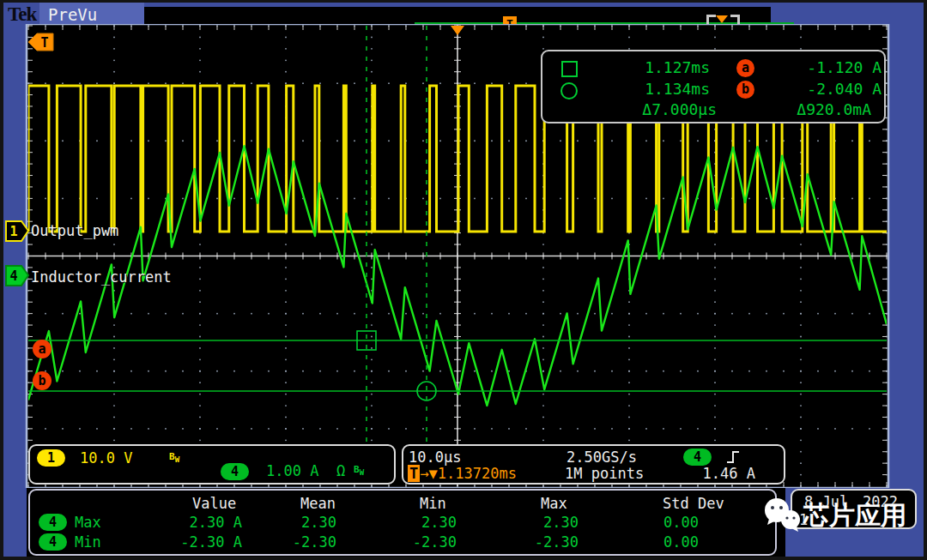  What do you see at coordinates (594, 465) in the screenshot?
I see `horizontal-readout-box: 10.0μs 2.50GS/s 4 T→▼1.13720ms 1M points…` at bounding box center [594, 465].